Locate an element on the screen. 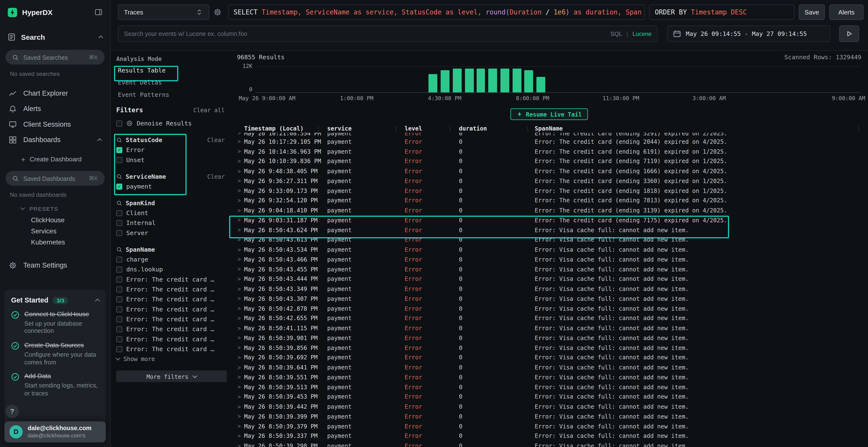 Image resolution: width=868 pixels, height=447 pixels. column-header-spanname: SpanName⋮ is located at coordinates (696, 128).